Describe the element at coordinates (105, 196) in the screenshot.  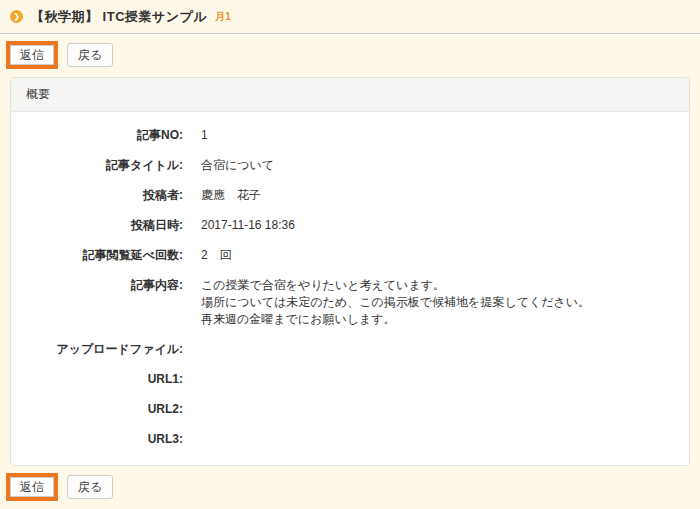
I see `field-label: 投稿者:` at that location.